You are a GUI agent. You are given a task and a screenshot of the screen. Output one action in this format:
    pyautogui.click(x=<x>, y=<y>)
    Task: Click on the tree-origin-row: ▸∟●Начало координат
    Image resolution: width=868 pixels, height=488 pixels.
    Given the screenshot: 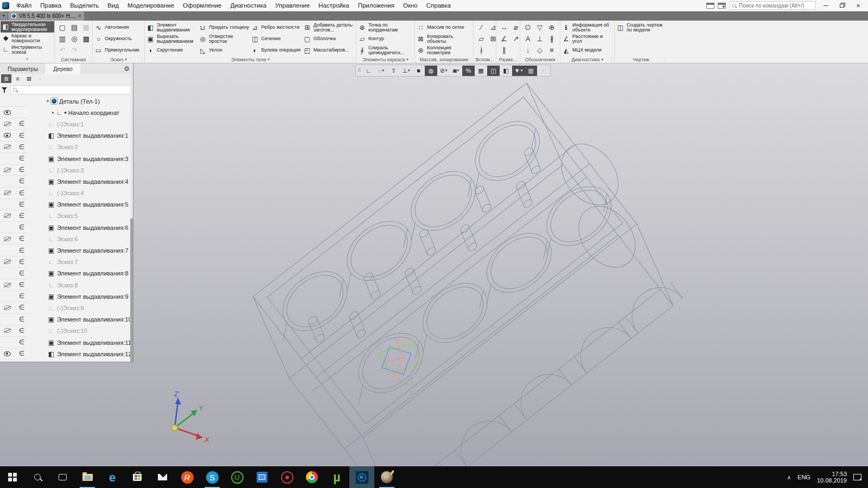 What is the action you would take?
    pyautogui.click(x=66, y=113)
    